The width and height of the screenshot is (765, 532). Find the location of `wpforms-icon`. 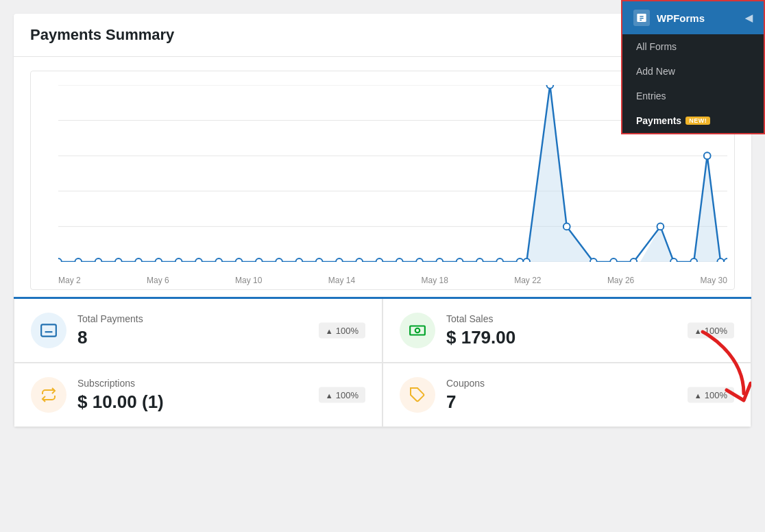

wpforms-icon is located at coordinates (642, 18).